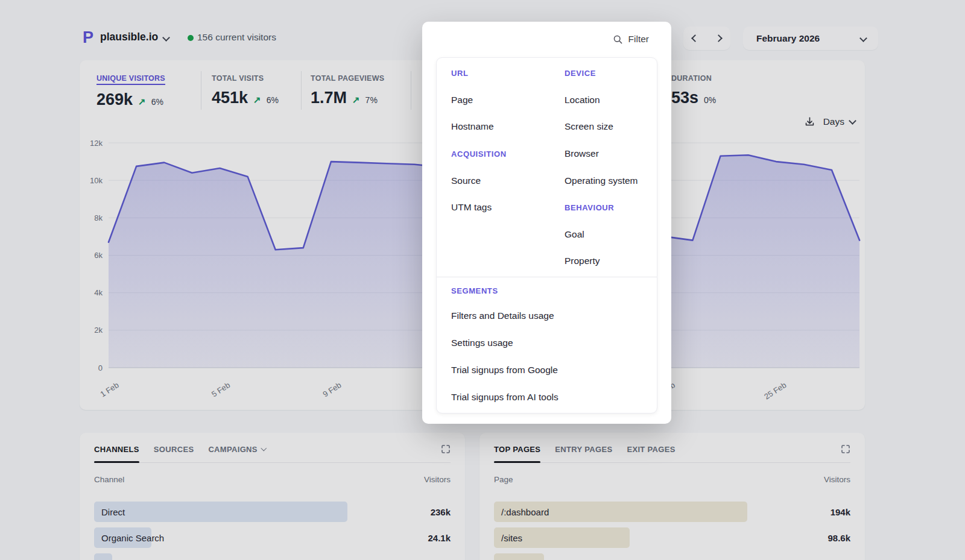 The image size is (965, 560). Describe the element at coordinates (505, 74) in the screenshot. I see `filter-group-url: URL` at that location.